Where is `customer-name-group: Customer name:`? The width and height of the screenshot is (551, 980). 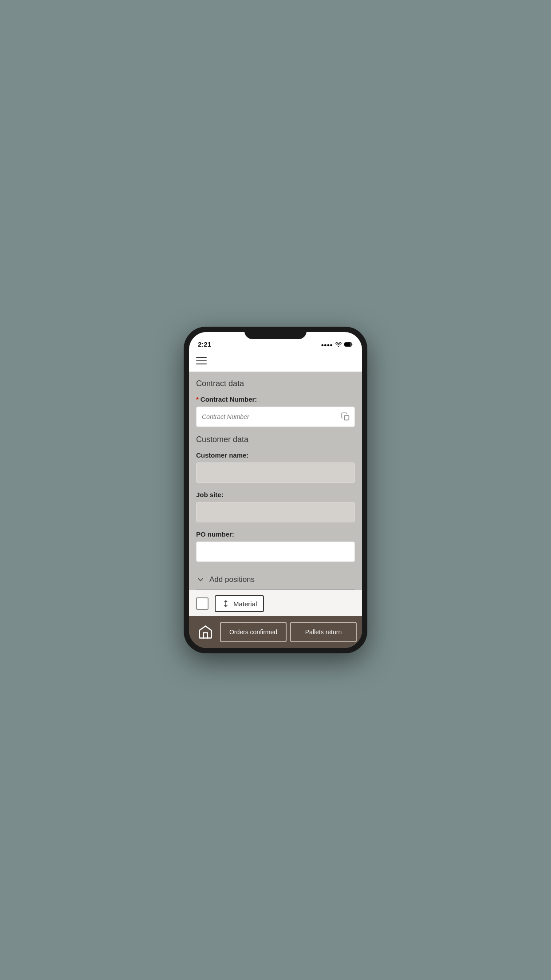
customer-name-group: Customer name: is located at coordinates (276, 467).